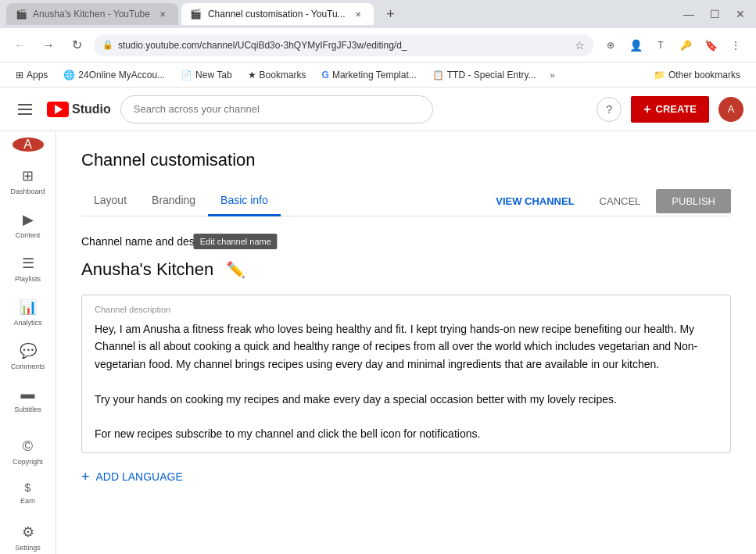  I want to click on sidebar-item-monetization: $ Earn, so click(28, 493).